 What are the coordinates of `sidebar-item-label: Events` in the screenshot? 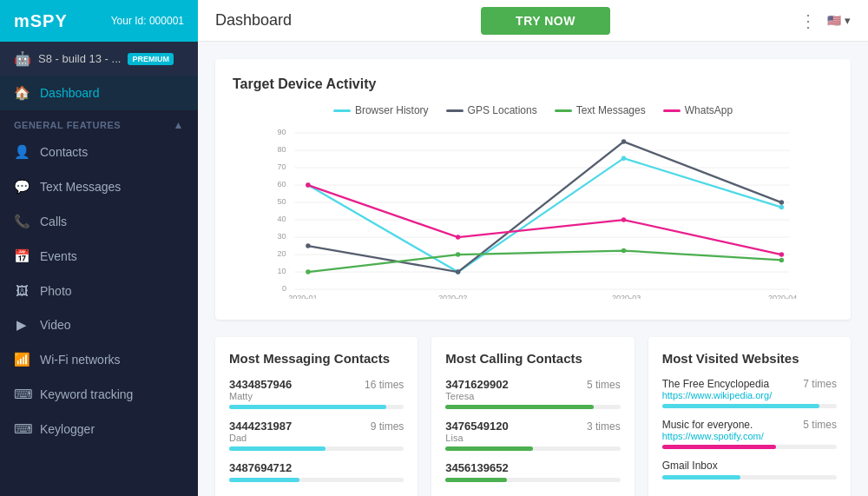 It's located at (59, 256).